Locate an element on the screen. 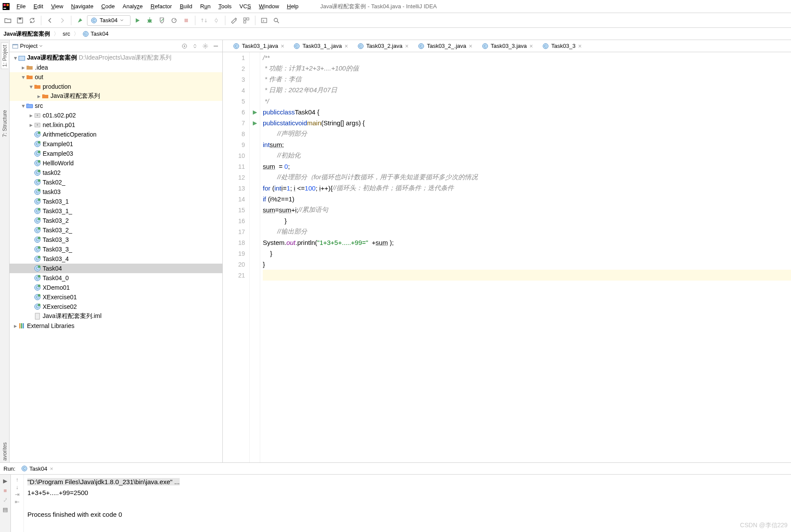 This screenshot has height=532, width=791. menu-run: Run is located at coordinates (205, 6).